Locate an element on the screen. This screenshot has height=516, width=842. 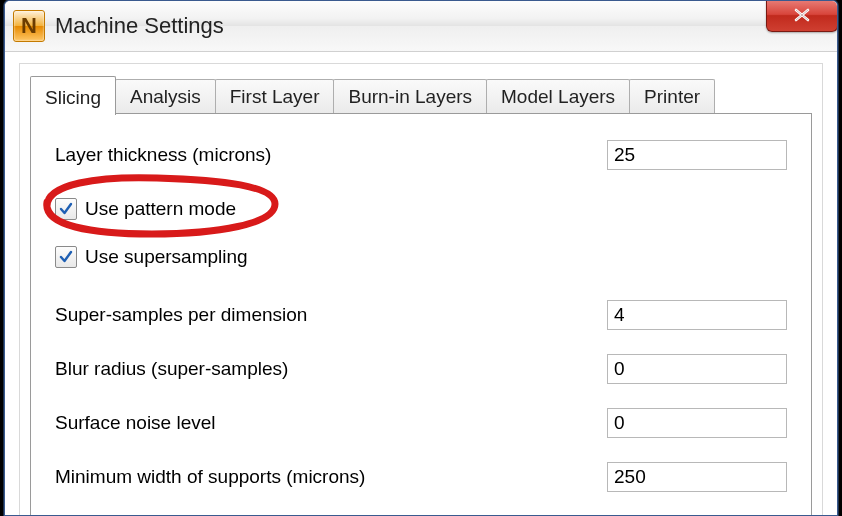
close-button is located at coordinates (802, 16).